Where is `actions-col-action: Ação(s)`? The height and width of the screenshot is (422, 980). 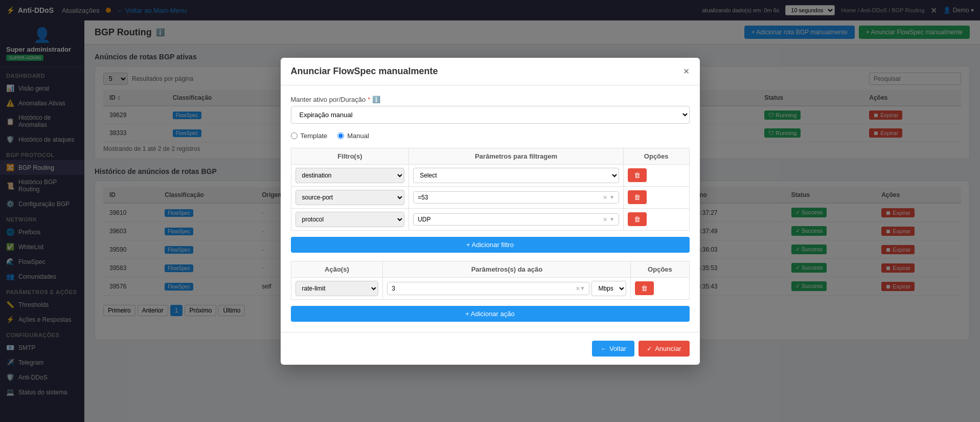 actions-col-action: Ação(s) is located at coordinates (337, 269).